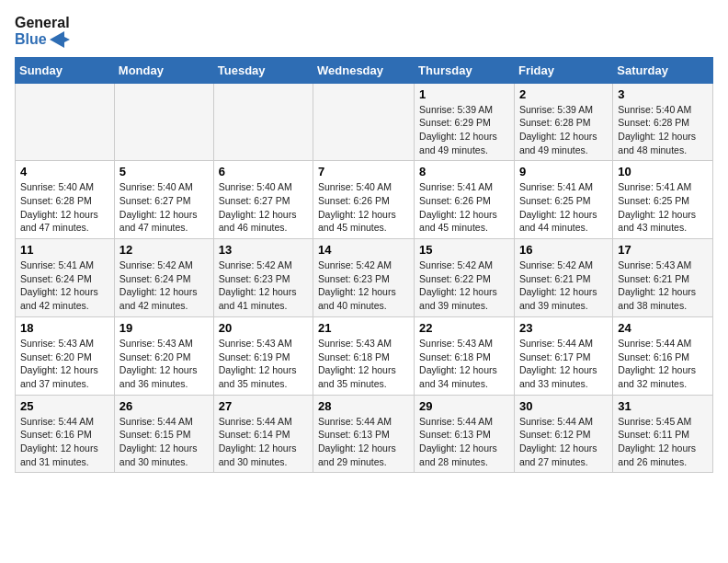 Image resolution: width=728 pixels, height=563 pixels. I want to click on header-saturday: Saturday, so click(664, 70).